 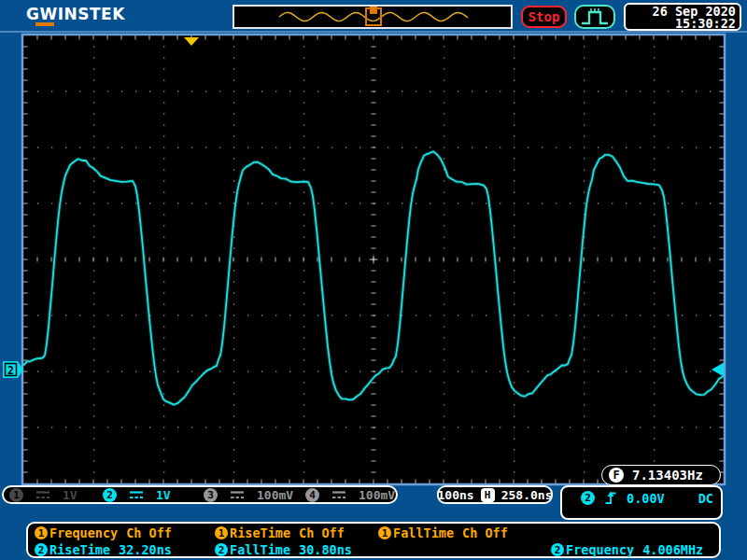 I want to click on frequency-counter-icon: F, so click(x=616, y=475).